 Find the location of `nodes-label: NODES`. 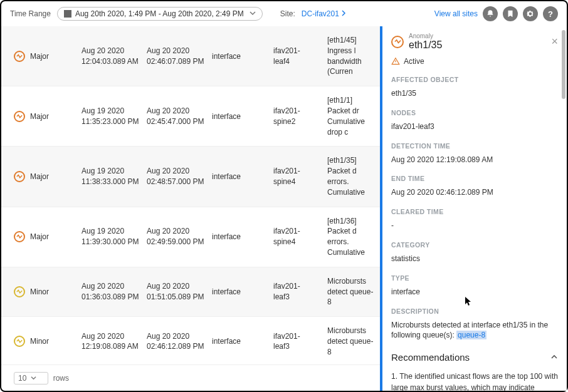

nodes-label: NODES is located at coordinates (475, 113).